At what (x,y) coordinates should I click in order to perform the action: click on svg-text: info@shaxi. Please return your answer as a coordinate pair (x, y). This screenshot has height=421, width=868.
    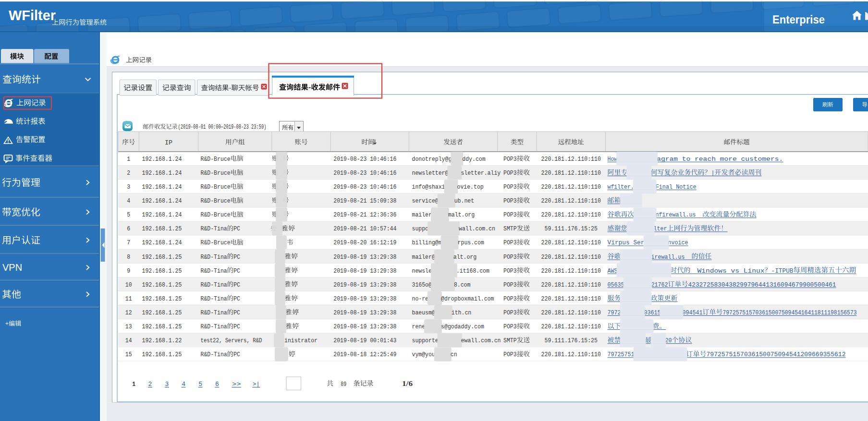
    Looking at the image, I should click on (428, 187).